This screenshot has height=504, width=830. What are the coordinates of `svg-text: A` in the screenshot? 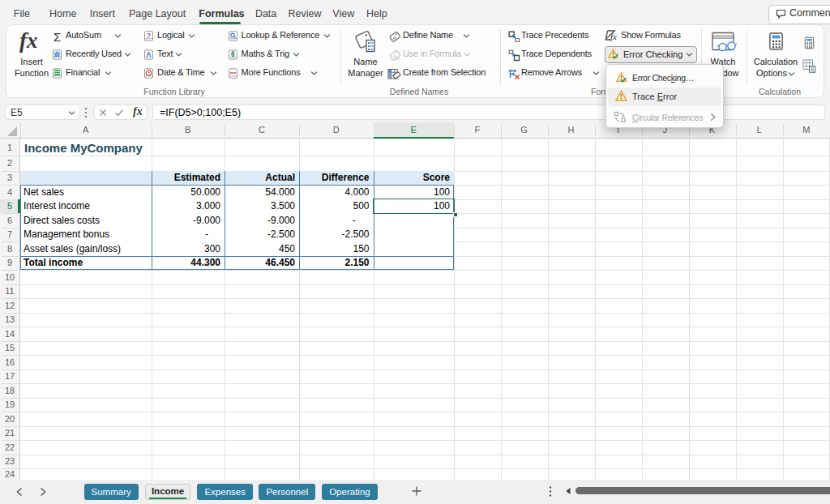 It's located at (148, 54).